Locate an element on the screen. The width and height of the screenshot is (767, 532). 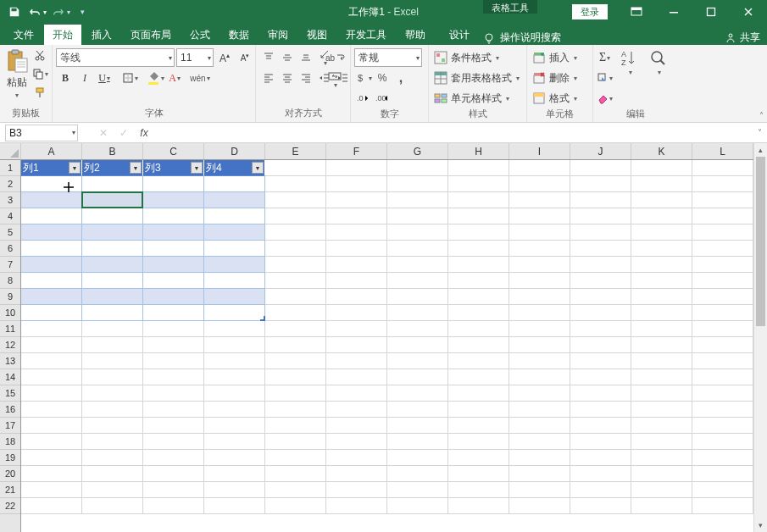
tab-design: 设计 is located at coordinates (459, 35).